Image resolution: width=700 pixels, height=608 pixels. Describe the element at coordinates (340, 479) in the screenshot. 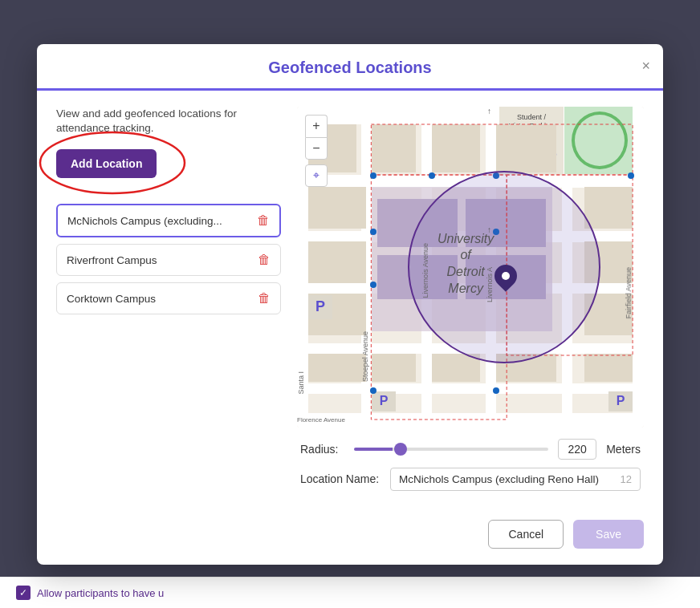

I see `location-name-label: Location Name:` at that location.